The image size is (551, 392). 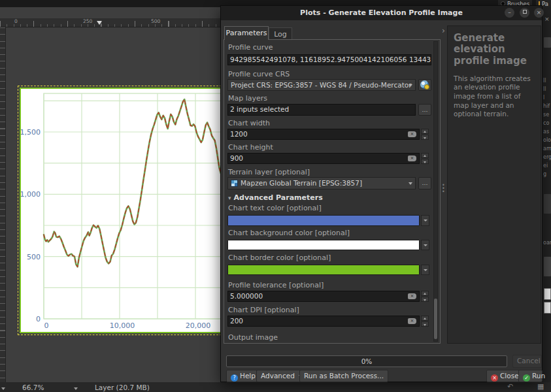 I want to click on help-icon: ?, so click(x=234, y=378).